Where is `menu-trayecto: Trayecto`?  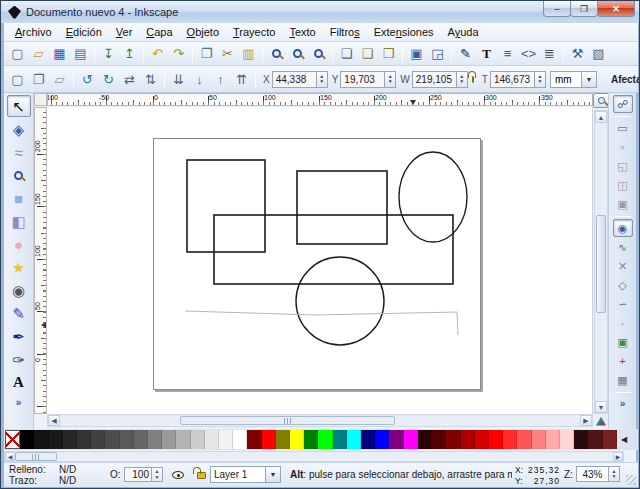 menu-trayecto: Trayecto is located at coordinates (254, 32).